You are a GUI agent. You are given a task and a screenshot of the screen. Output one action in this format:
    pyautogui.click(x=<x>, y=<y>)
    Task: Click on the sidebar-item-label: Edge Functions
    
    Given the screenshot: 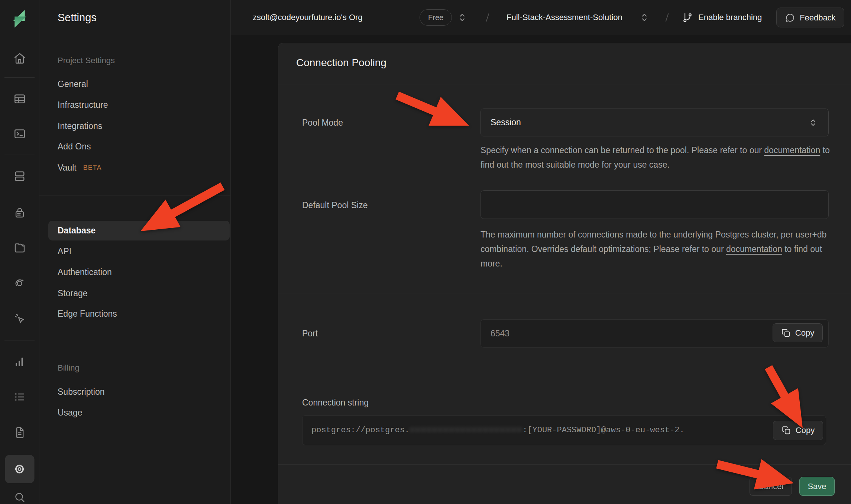 What is the action you would take?
    pyautogui.click(x=87, y=314)
    